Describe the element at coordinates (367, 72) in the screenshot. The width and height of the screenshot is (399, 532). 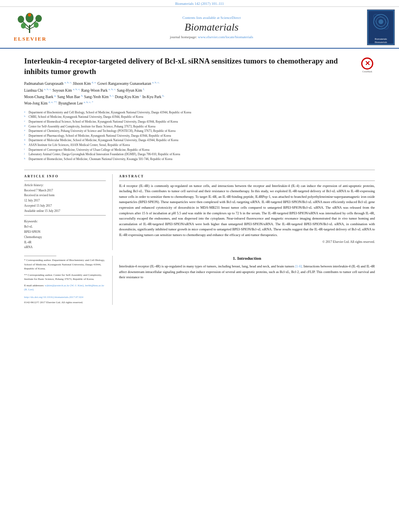
I see `crossmark-label: CrossMark` at that location.